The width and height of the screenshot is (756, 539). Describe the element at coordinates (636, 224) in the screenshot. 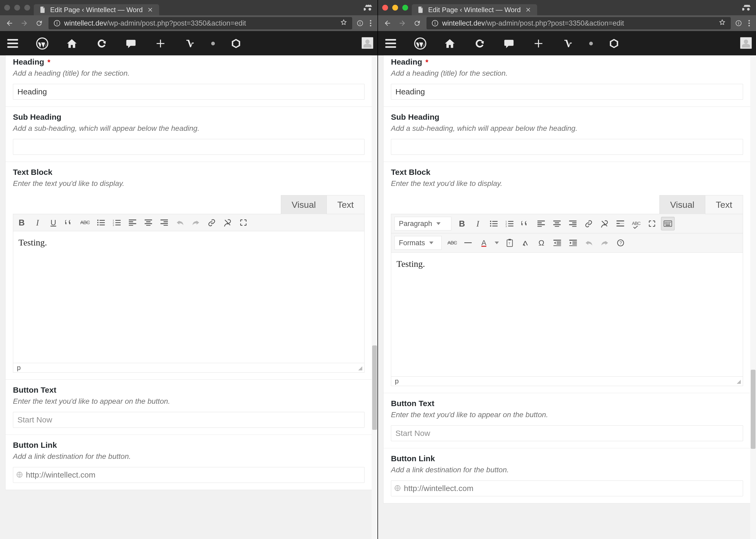

I see `spellcheck-button: ABC` at that location.